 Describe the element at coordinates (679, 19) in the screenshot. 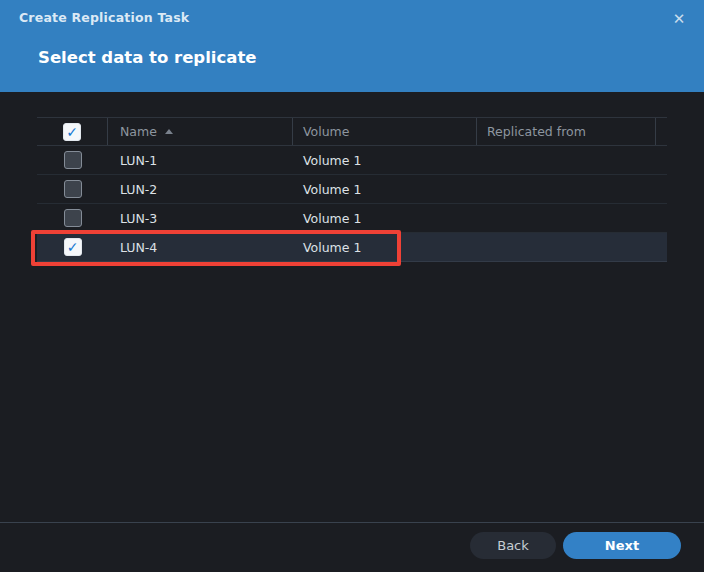

I see `close-icon: ✕` at that location.